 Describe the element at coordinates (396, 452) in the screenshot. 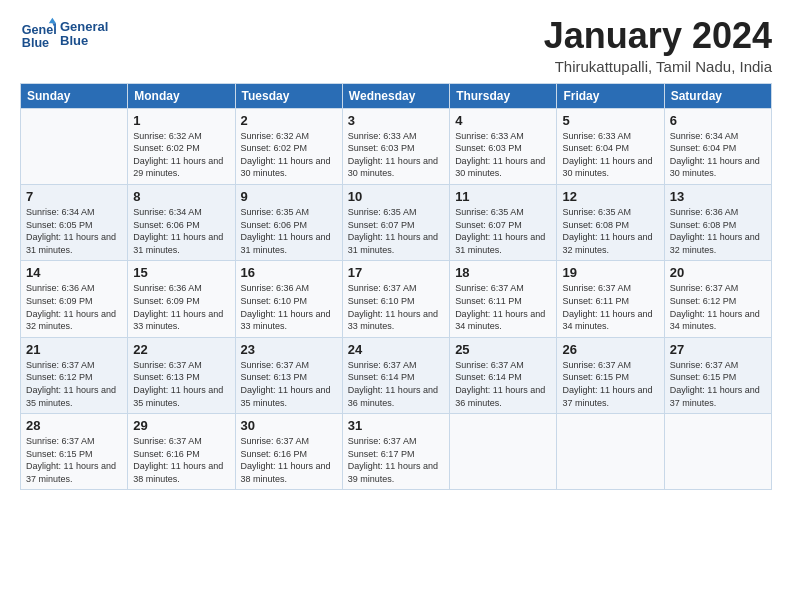

I see `calendar-week-row: 28Sunrise: 6:37 AMSunset: 6:15 PMDayligh…` at that location.